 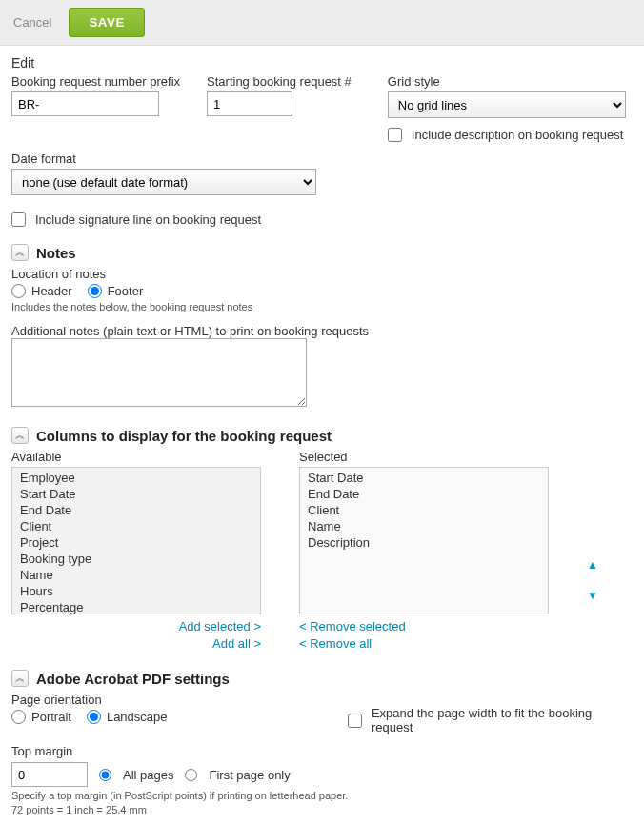 What do you see at coordinates (136, 541) in the screenshot?
I see `available-listbox: EmployeeStart DateEnd DateClientProjectB…` at bounding box center [136, 541].